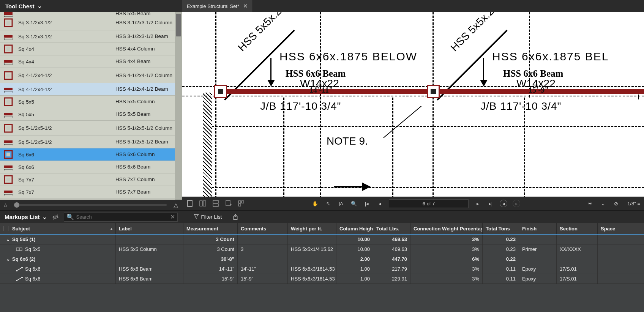  Describe the element at coordinates (216, 203) in the screenshot. I see `split-horizontal-icon` at that location.